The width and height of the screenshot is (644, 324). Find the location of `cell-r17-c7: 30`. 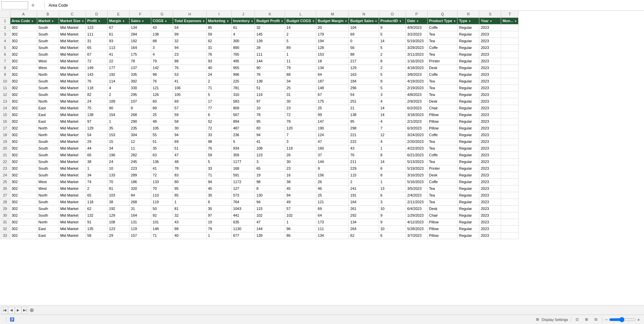

cell-r17-c7: 30 is located at coordinates (190, 128).